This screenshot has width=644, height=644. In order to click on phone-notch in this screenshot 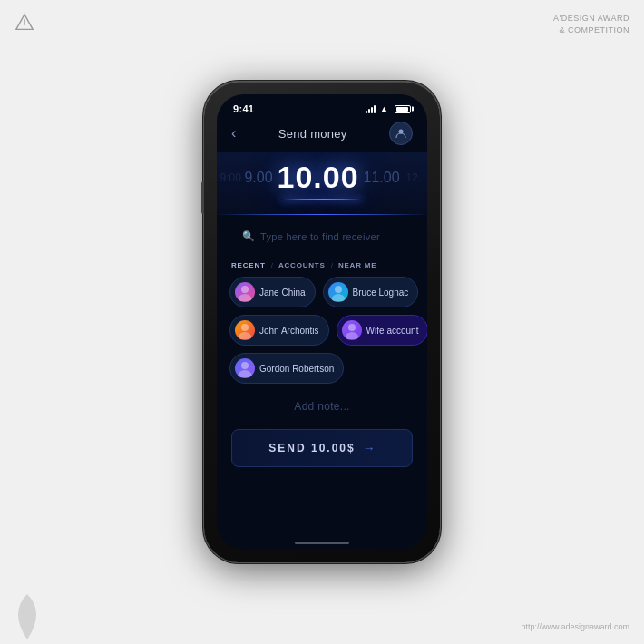, I will do `click(322, 104)`.